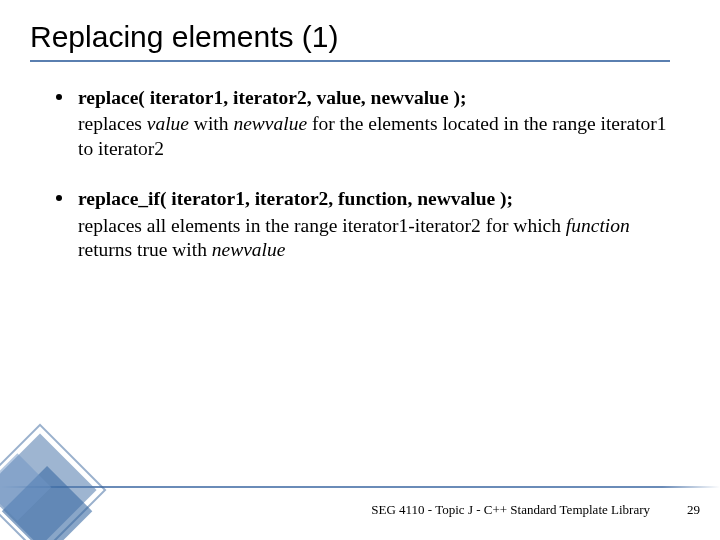  Describe the element at coordinates (598, 226) in the screenshot. I see `desc-italic: function` at that location.